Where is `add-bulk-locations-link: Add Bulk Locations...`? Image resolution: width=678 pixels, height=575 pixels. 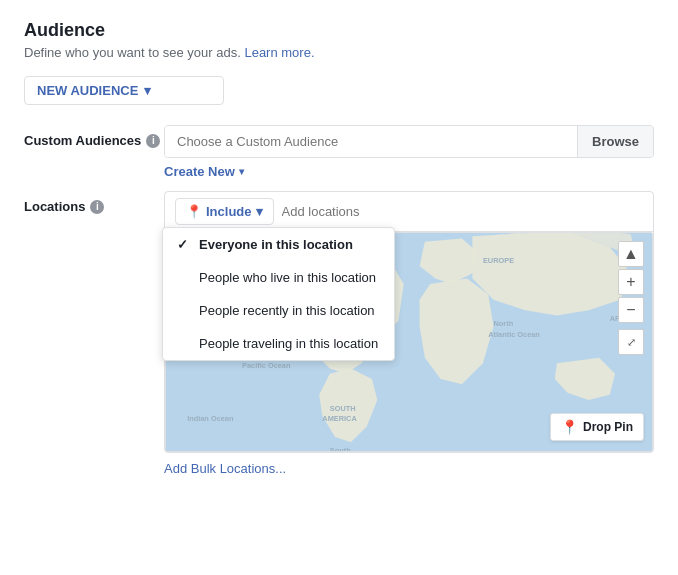
add-bulk-locations-link: Add Bulk Locations... is located at coordinates (225, 468).